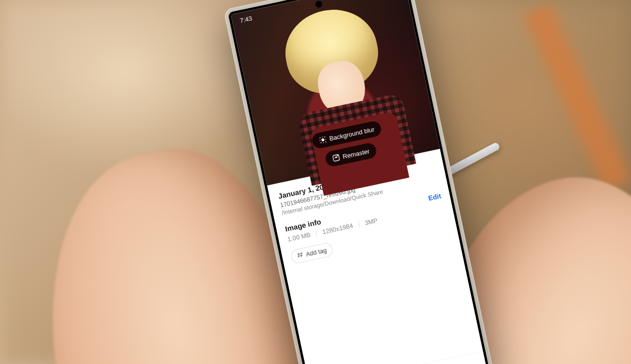  Describe the element at coordinates (300, 255) in the screenshot. I see `hash-icon` at that location.